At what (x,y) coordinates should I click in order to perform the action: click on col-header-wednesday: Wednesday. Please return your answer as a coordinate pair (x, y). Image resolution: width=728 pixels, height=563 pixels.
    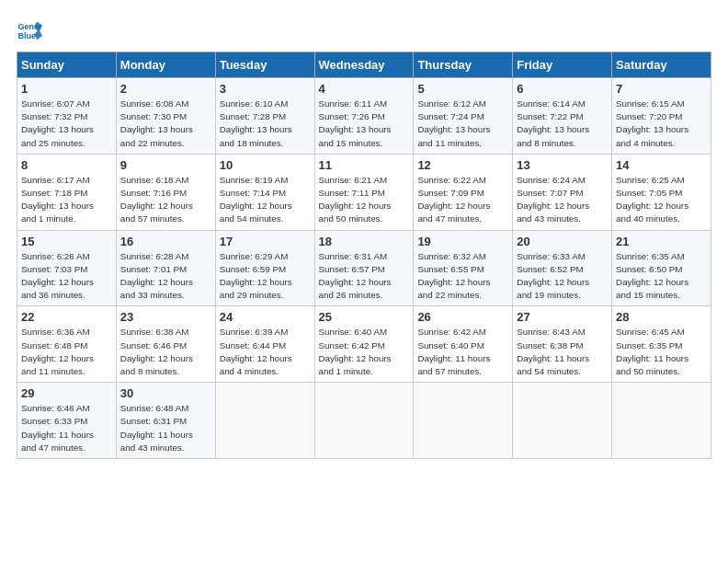
    Looking at the image, I should click on (364, 65).